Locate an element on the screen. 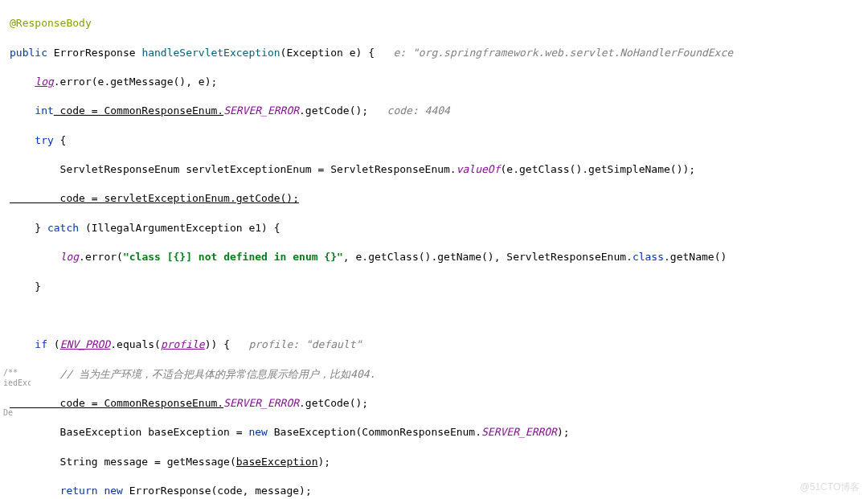 The image size is (868, 499). inline-hint: e: "org.springframework.web.servlet.NoHa… is located at coordinates (554, 53).